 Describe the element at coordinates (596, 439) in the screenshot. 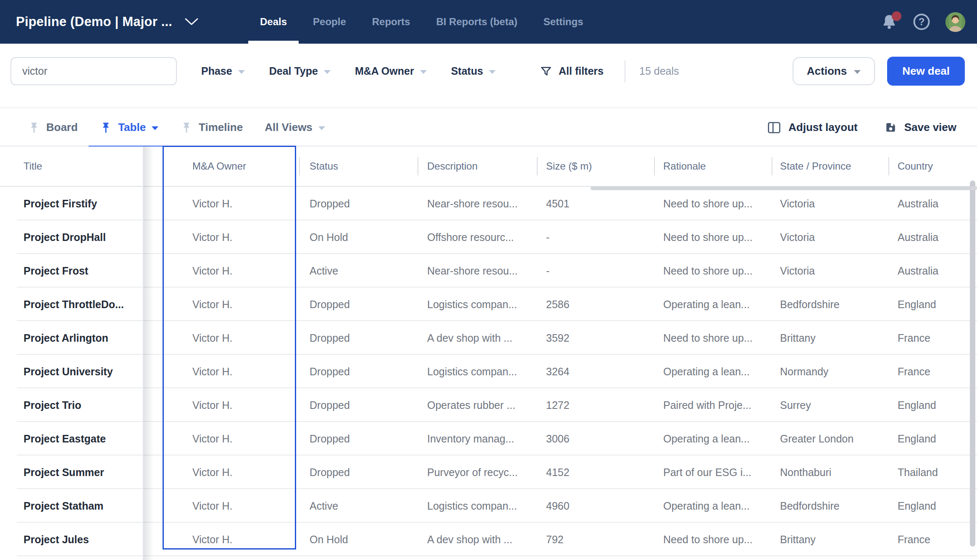

I see `cell-size: 3006` at that location.